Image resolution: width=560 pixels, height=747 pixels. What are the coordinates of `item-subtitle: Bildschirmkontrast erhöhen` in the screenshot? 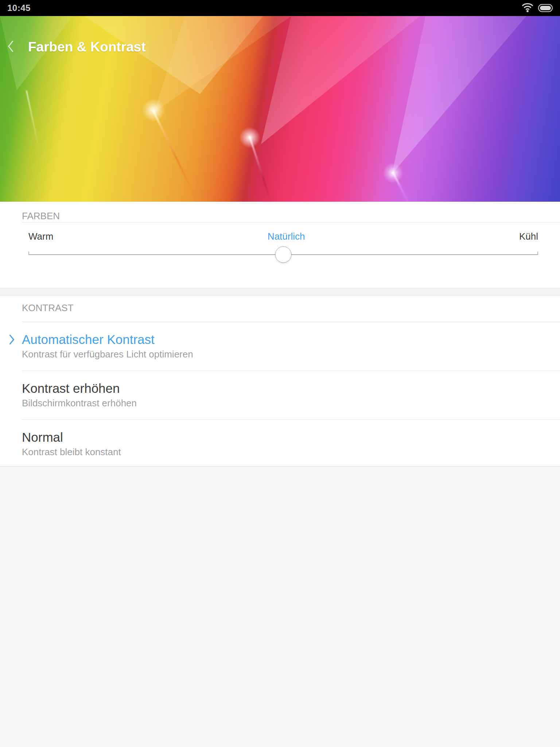 It's located at (280, 403).